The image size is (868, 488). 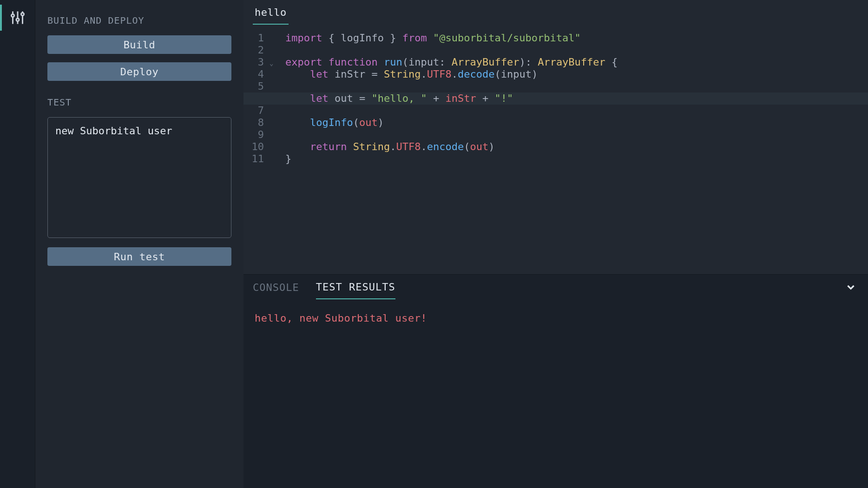 What do you see at coordinates (556, 287) in the screenshot?
I see `panel-tab-bar: CONSOLE TEST RESULTS` at bounding box center [556, 287].